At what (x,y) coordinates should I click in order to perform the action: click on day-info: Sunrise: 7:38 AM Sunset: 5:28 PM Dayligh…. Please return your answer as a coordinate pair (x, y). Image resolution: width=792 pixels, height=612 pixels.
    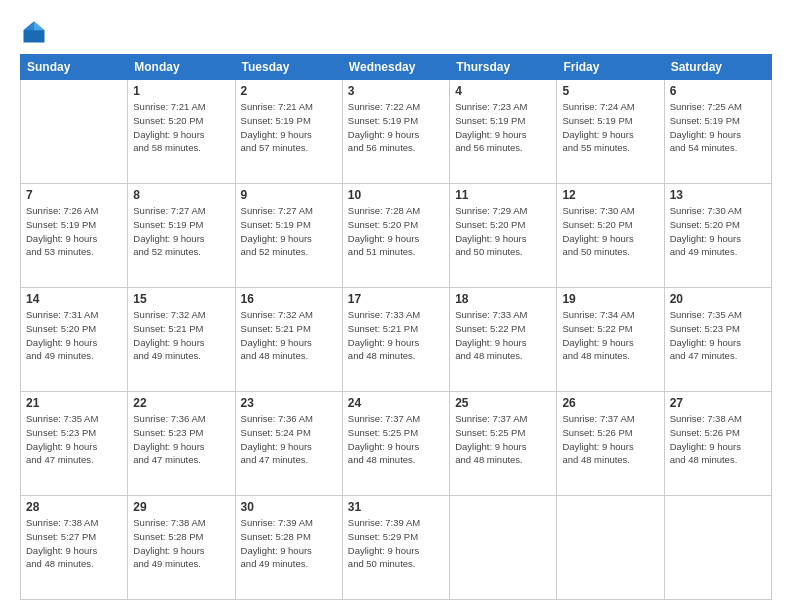
    Looking at the image, I should click on (181, 544).